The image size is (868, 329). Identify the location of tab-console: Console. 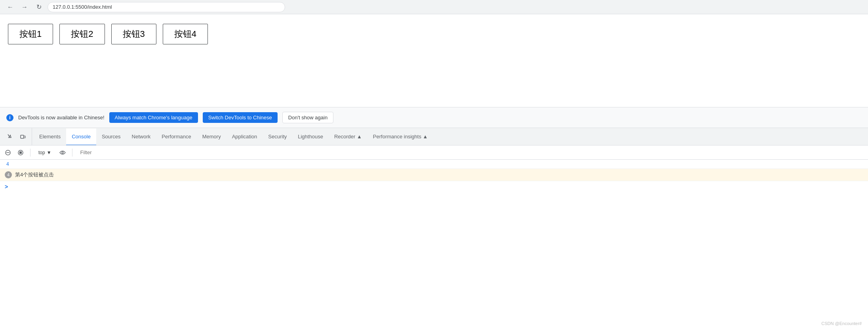
(81, 137).